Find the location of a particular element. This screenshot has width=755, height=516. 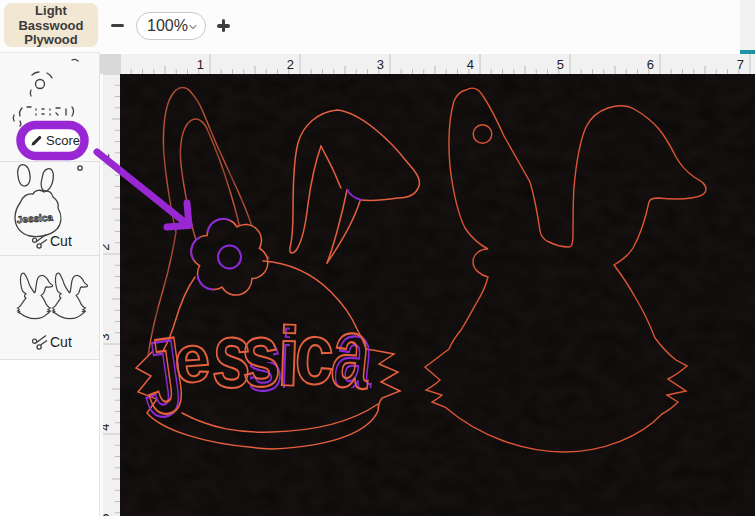

svg-text: 7 is located at coordinates (740, 64).